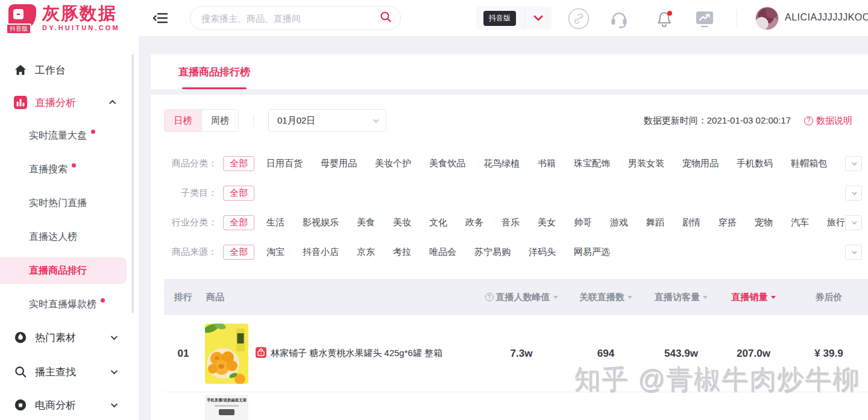 The width and height of the screenshot is (868, 420). What do you see at coordinates (386, 18) in the screenshot?
I see `search-icon` at bounding box center [386, 18].